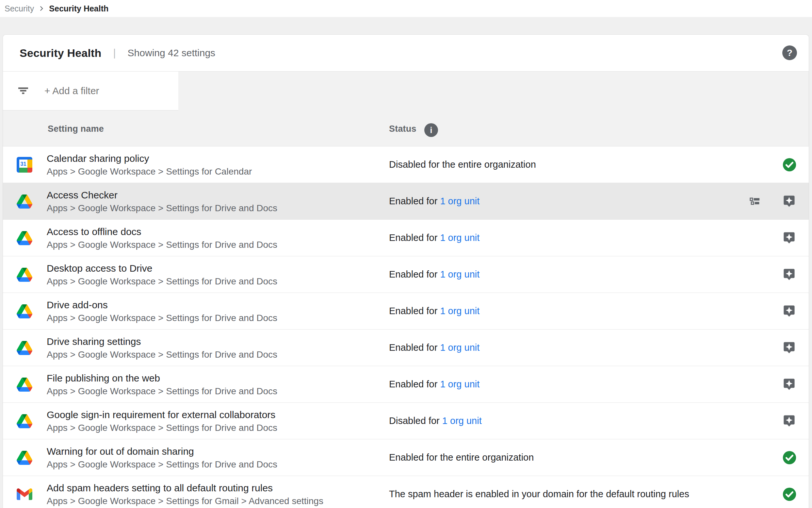 This screenshot has height=508, width=812. I want to click on filter-bar: + Add a filter, so click(91, 91).